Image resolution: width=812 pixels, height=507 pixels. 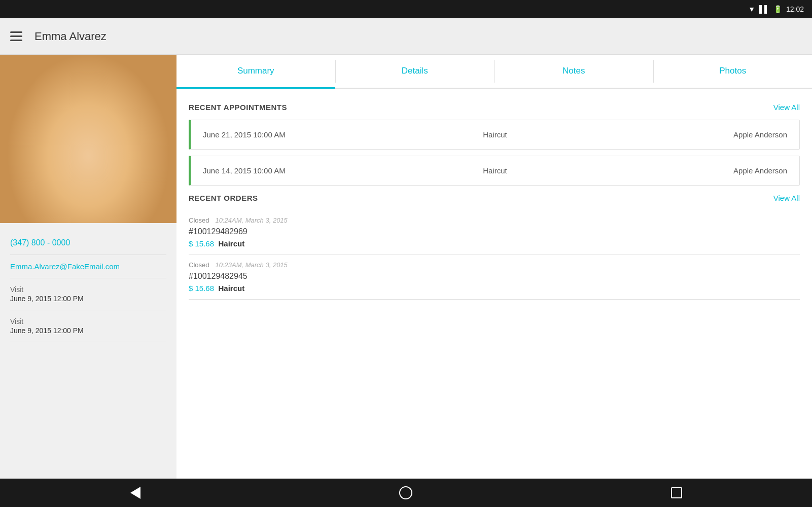 I want to click on time-display: 12:02, so click(x=795, y=9).